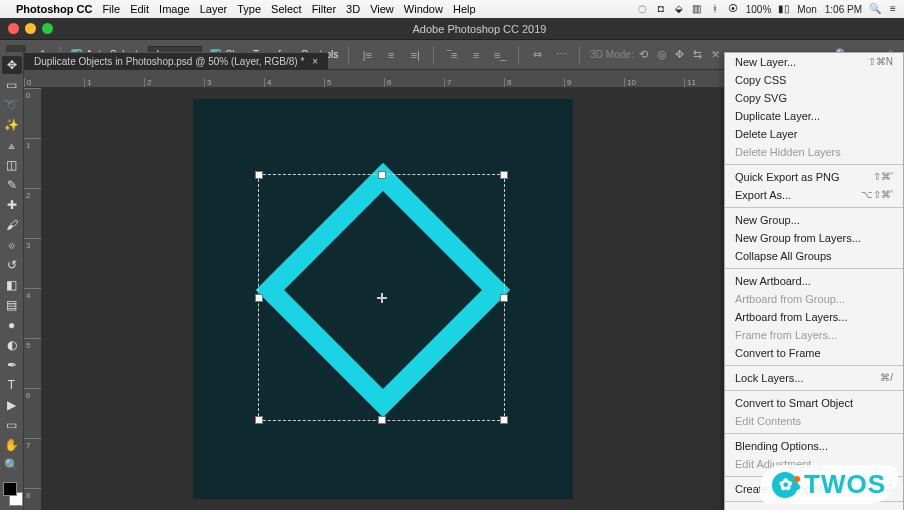 This screenshot has width=904, height=510. I want to click on status-cc-icon: ◌, so click(643, 9).